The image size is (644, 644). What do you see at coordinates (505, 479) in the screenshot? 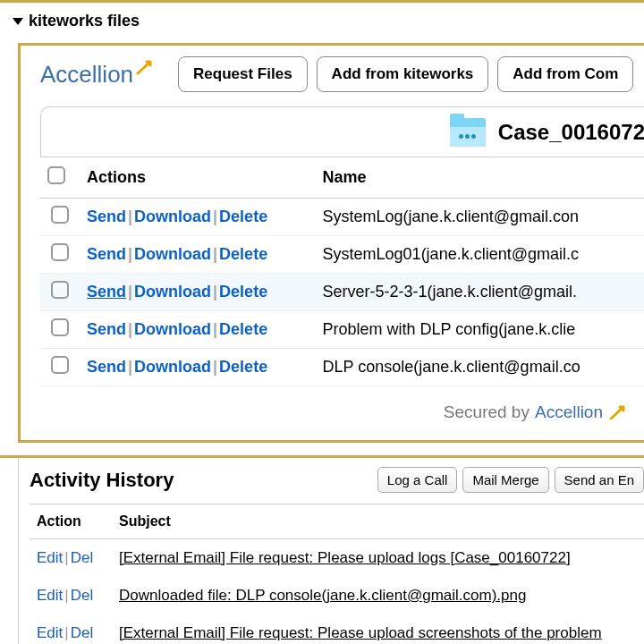
I see `mail-merge-button: Mail Merge` at bounding box center [505, 479].